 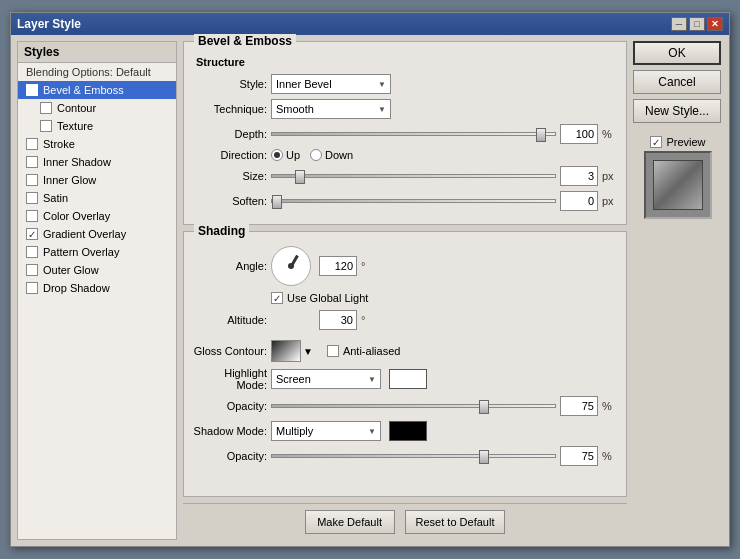 What do you see at coordinates (338, 266) in the screenshot?
I see `angle-input` at bounding box center [338, 266].